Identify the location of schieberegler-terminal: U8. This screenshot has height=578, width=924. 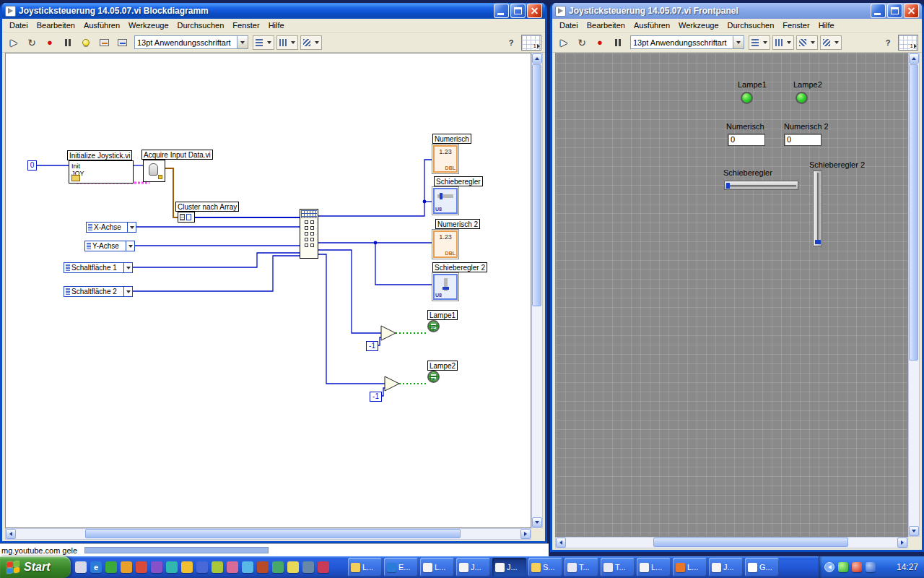
(445, 201).